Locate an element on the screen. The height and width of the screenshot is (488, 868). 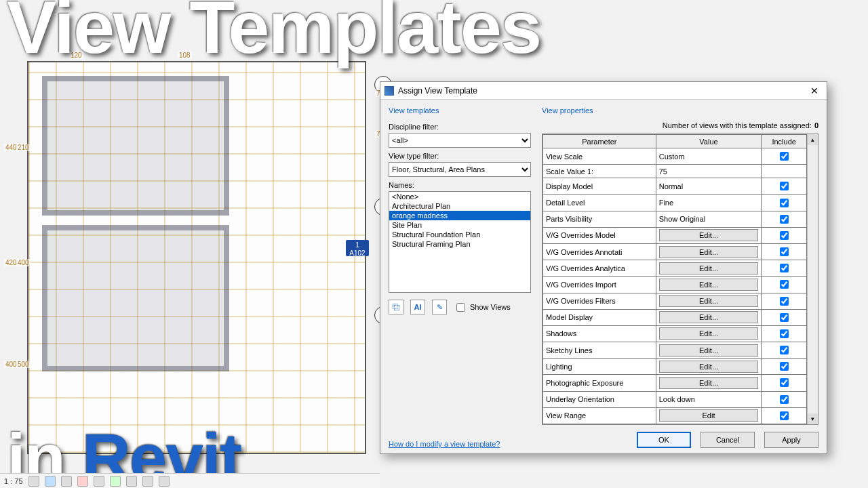
reveal-hidden-icon is located at coordinates (164, 481).